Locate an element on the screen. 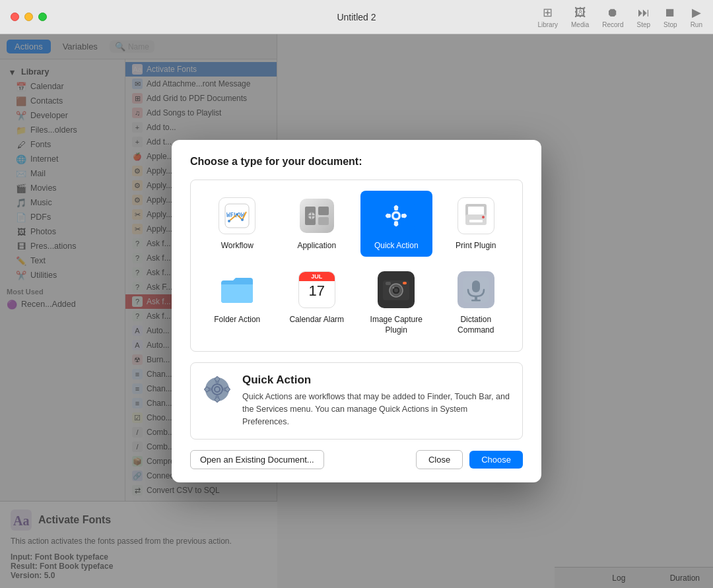 Image resolution: width=713 pixels, height=588 pixels. doc-types-grid: WFLOW Workflow is located at coordinates (356, 265).